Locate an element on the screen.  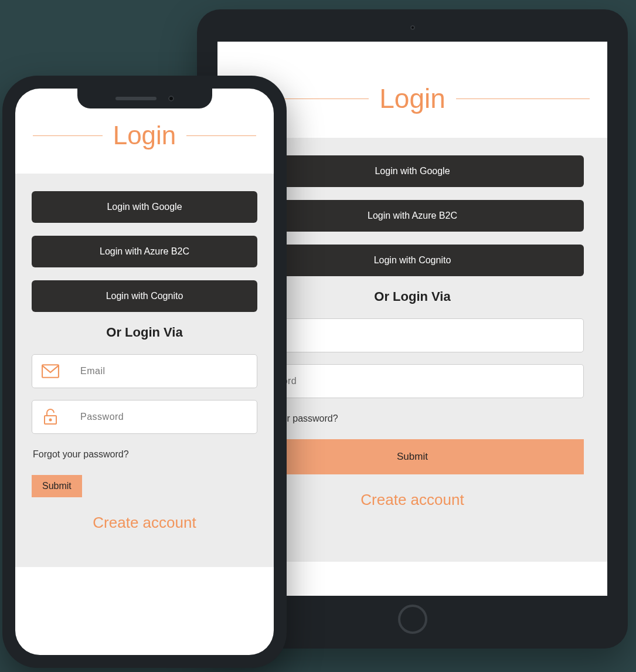
forgot-password-link: Forgot your password? is located at coordinates (81, 454).